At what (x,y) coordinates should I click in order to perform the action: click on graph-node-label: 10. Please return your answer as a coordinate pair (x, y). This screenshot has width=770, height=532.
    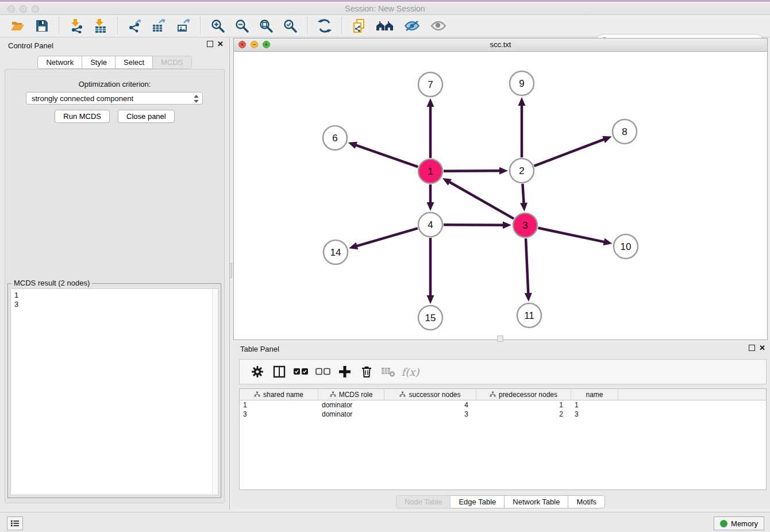
    Looking at the image, I should click on (626, 247).